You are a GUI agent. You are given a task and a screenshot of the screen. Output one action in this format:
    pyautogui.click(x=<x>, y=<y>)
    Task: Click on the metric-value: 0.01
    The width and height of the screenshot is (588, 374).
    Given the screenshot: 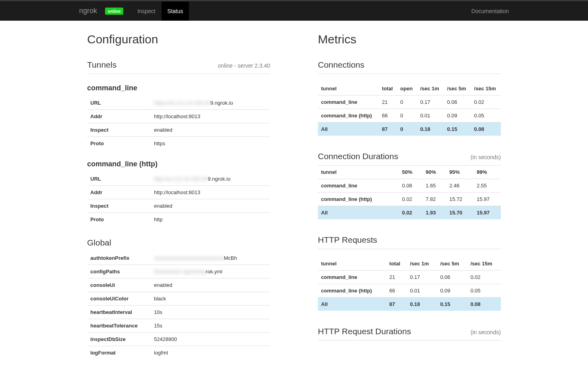 What is the action you would take?
    pyautogui.click(x=430, y=116)
    